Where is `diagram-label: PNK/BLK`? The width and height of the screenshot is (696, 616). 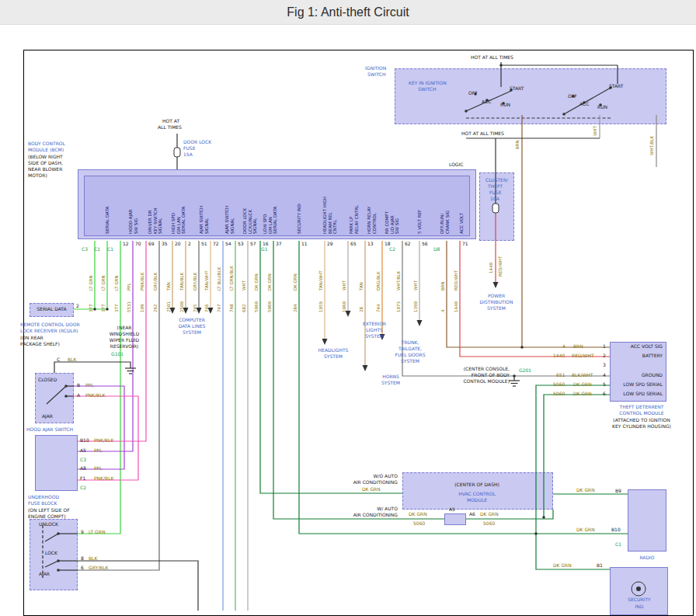 diagram-label: PNK/BLK is located at coordinates (95, 395).